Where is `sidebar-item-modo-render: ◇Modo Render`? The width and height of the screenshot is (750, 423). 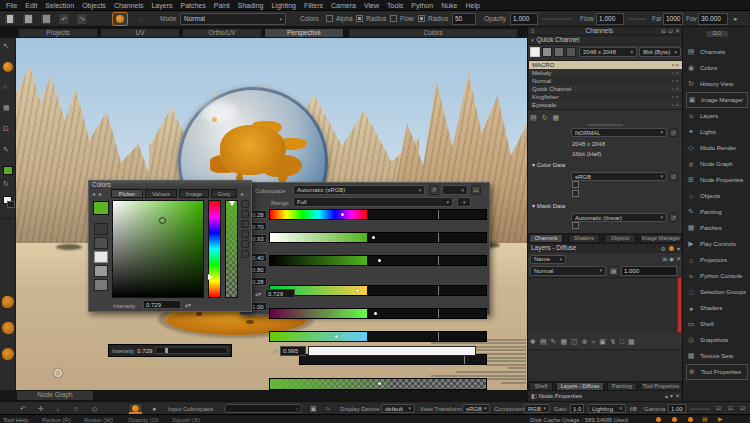 sidebar-item-modo-render: ◇Modo Render is located at coordinates (717, 148).